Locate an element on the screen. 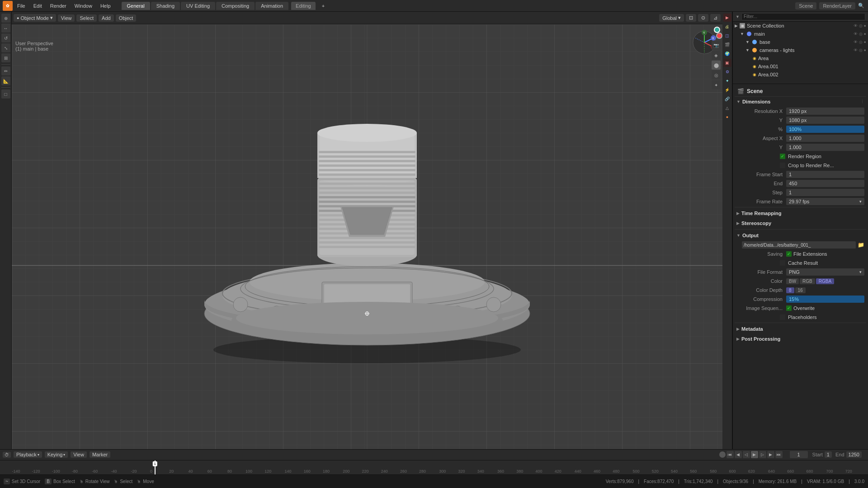 This screenshot has width=868, height=488. outliner-scene-collection: ▶ ⊞ Scene Collection 👁 ◎ ● is located at coordinates (800, 26).